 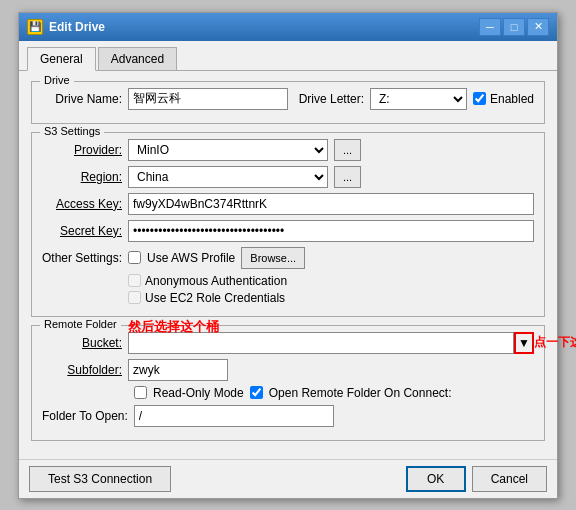 I want to click on subfolder-label: Subfolder:, so click(x=82, y=370).